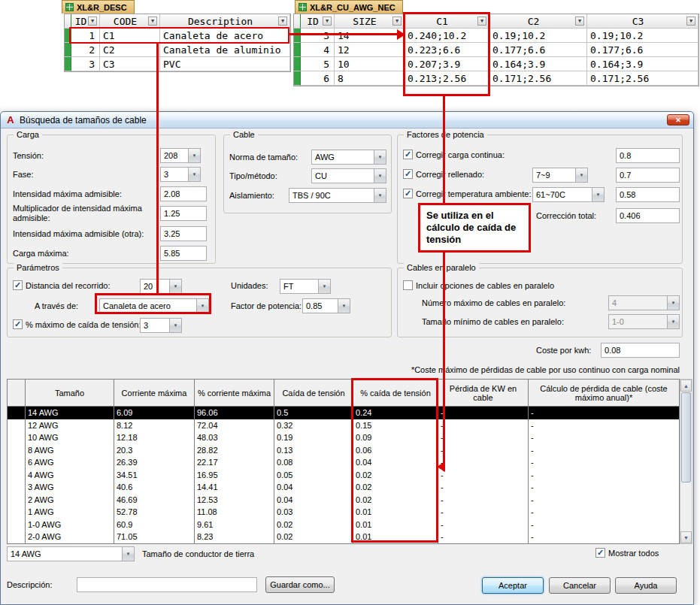 This screenshot has width=700, height=605. What do you see at coordinates (686, 437) in the screenshot?
I see `scroll-thumb` at bounding box center [686, 437].